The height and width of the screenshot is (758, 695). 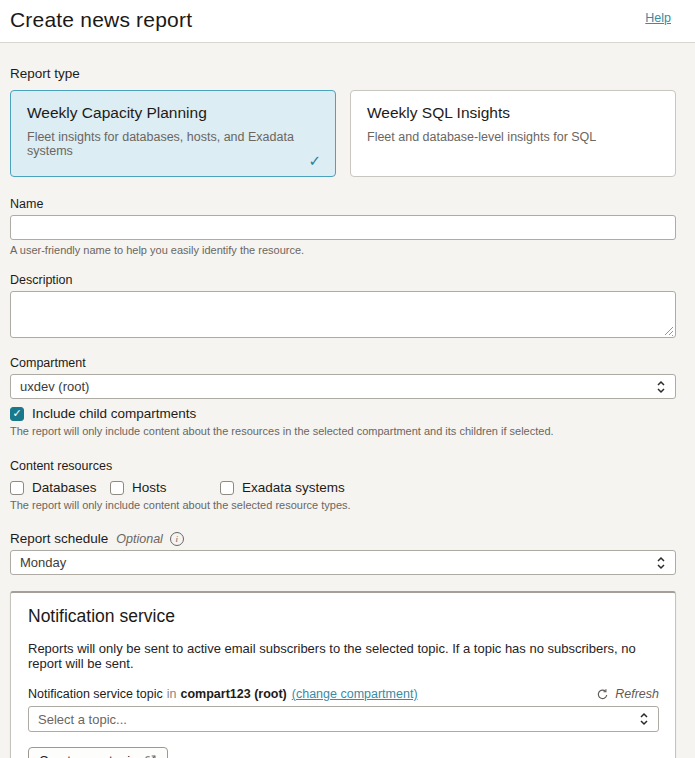 I want to click on databases-label: Databases, so click(x=64, y=488).